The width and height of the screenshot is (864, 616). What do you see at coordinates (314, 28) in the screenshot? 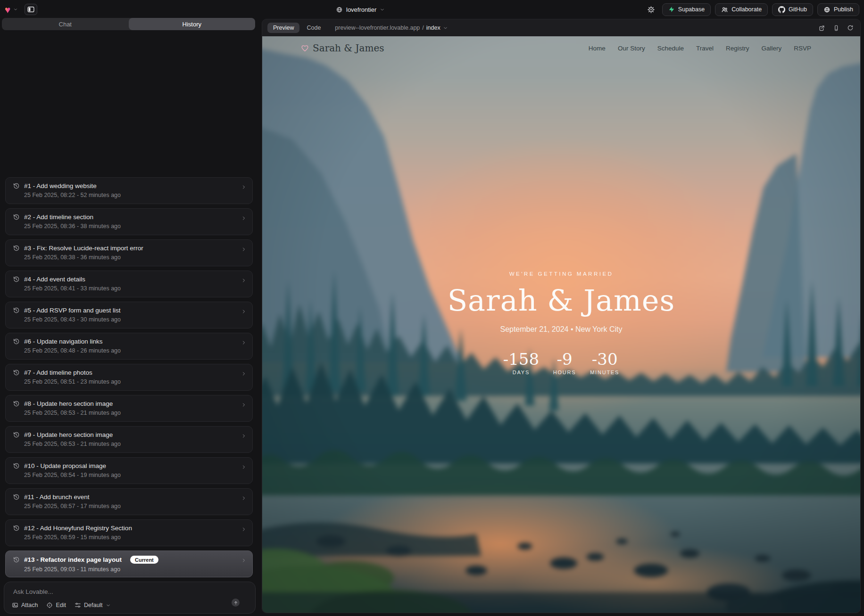
I see `tab-code: Code` at bounding box center [314, 28].